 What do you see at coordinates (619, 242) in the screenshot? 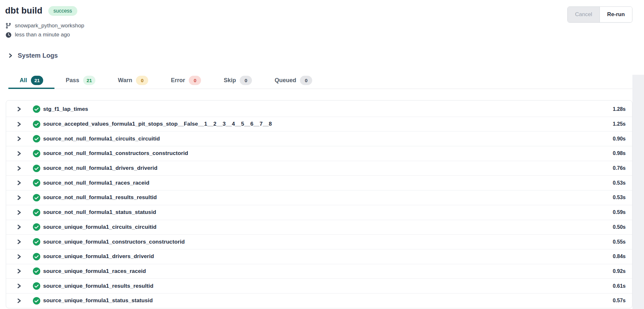
I see `result-duration: 0.55s` at bounding box center [619, 242].